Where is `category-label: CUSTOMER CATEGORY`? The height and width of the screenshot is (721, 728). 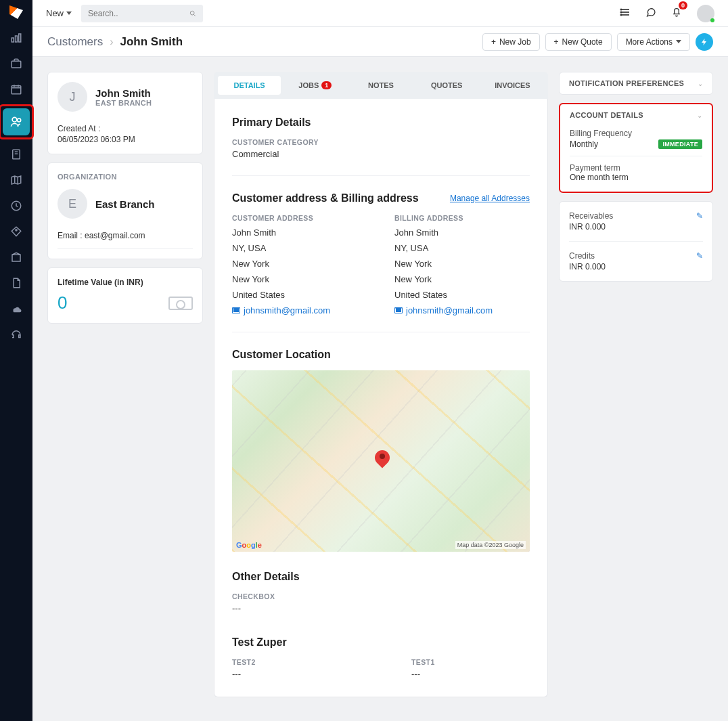 category-label: CUSTOMER CATEGORY is located at coordinates (381, 142).